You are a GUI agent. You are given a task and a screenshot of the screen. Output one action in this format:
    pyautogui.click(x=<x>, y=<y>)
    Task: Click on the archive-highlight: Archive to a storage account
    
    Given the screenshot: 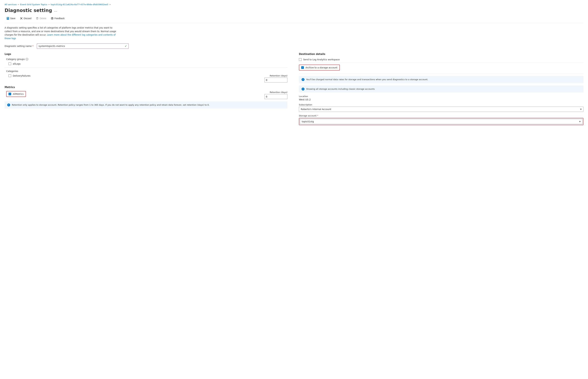 What is the action you would take?
    pyautogui.click(x=319, y=68)
    